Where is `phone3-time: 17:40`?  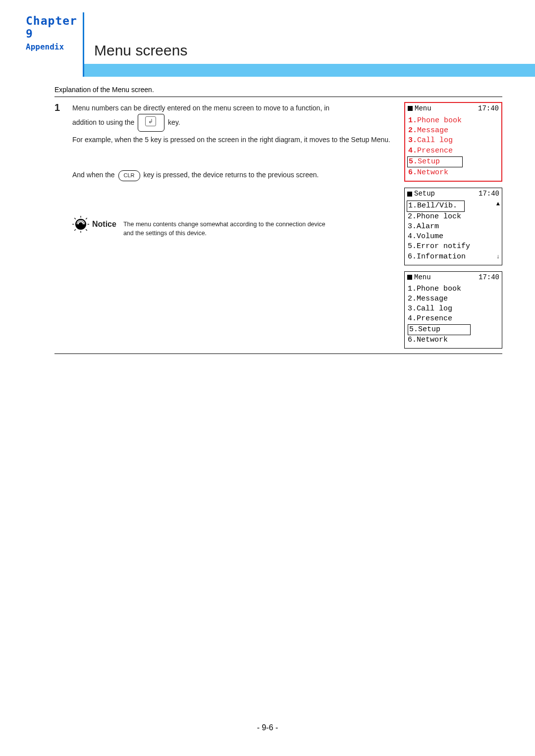 phone3-time: 17:40 is located at coordinates (489, 277).